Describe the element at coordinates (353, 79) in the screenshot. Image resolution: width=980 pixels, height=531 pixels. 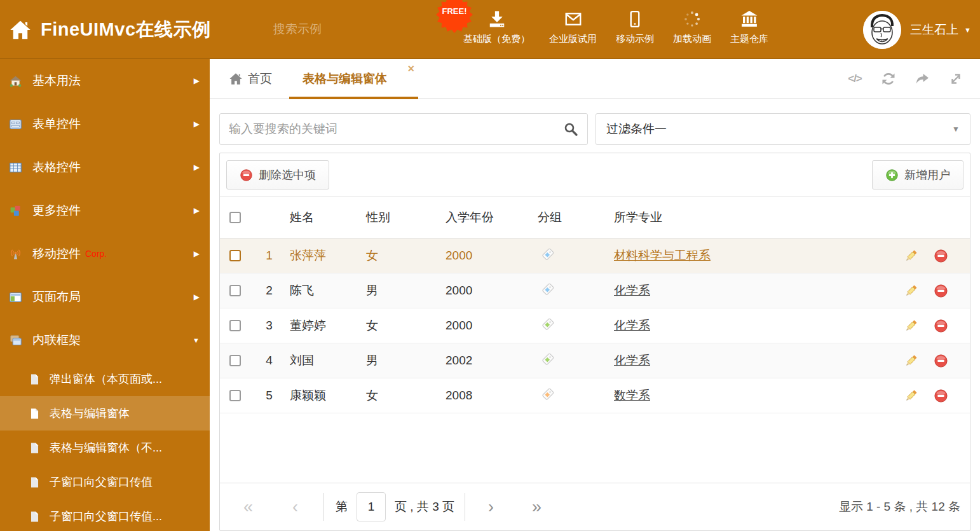
I see `tab-grid-edit-window: 表格与编辑窗体 ×` at that location.